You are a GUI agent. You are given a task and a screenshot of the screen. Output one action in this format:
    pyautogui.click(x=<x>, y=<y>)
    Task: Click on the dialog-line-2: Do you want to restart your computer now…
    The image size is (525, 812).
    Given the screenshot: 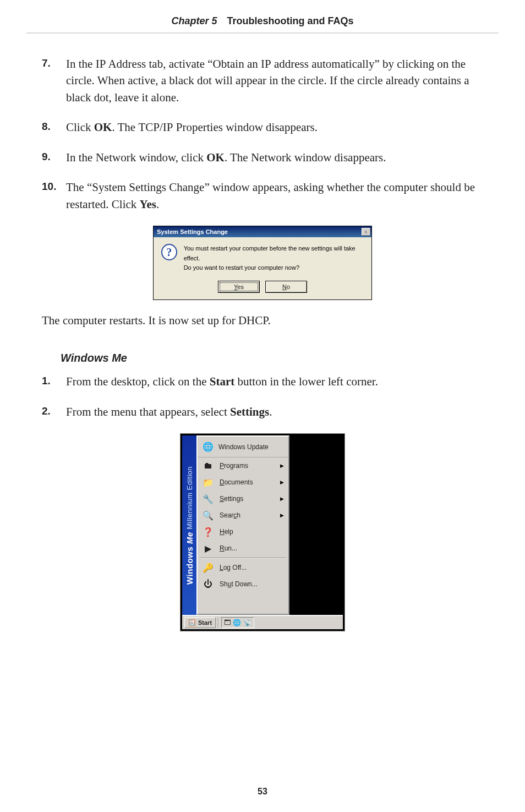 What is the action you would take?
    pyautogui.click(x=274, y=268)
    